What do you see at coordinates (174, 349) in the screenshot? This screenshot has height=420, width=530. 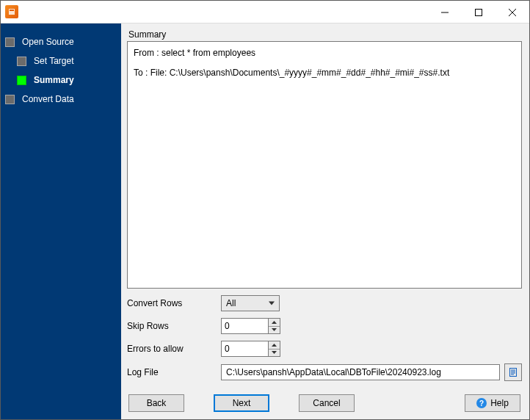 I see `label-errors-allow: Errors to allow` at bounding box center [174, 349].